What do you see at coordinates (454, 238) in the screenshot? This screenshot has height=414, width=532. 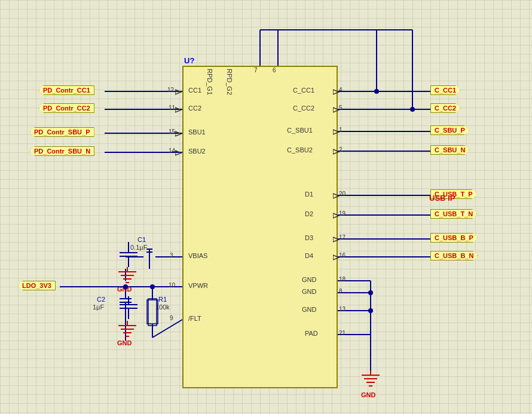 I see `net-c-usb-b-p: C_USB_B_P` at bounding box center [454, 238].